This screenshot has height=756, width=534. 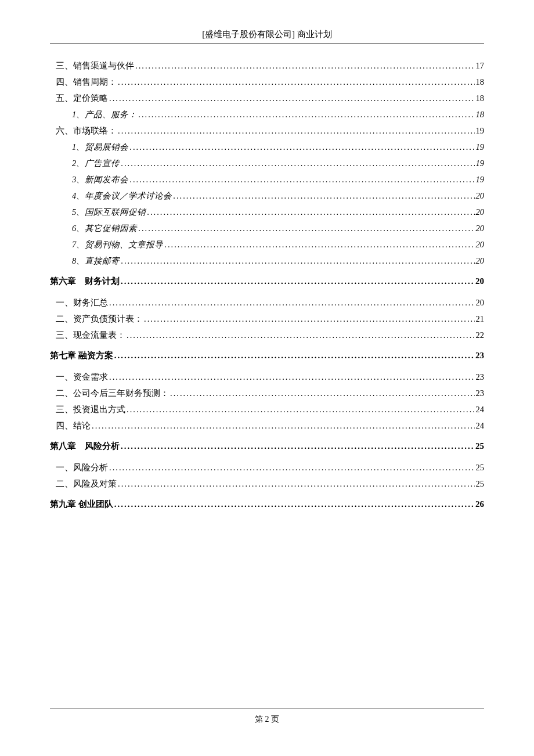 I want to click on header-rule, so click(x=267, y=44).